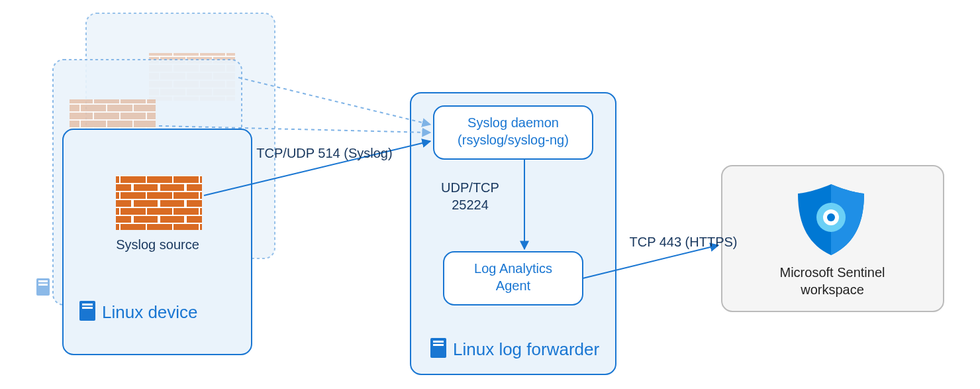  Describe the element at coordinates (513, 278) in the screenshot. I see `log-analytics-agent-box: Log Analytics Agent` at that location.